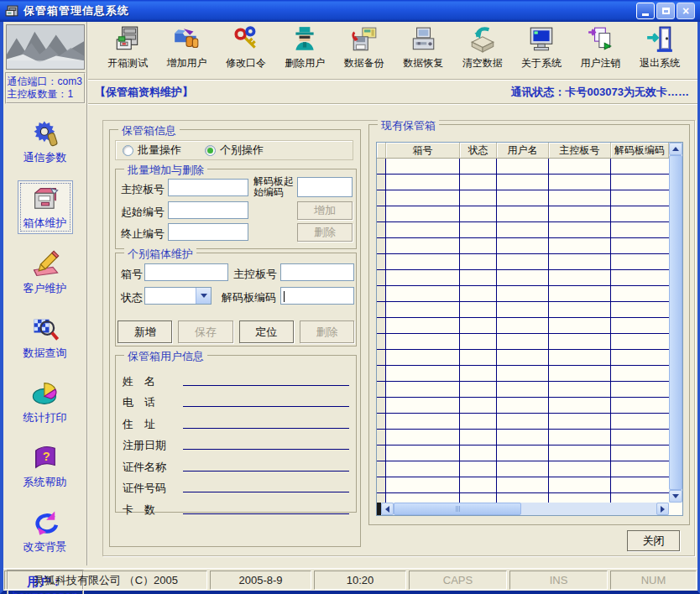 Image resolution: width=700 pixels, height=594 pixels. What do you see at coordinates (666, 11) in the screenshot?
I see `maximize-icon` at bounding box center [666, 11].